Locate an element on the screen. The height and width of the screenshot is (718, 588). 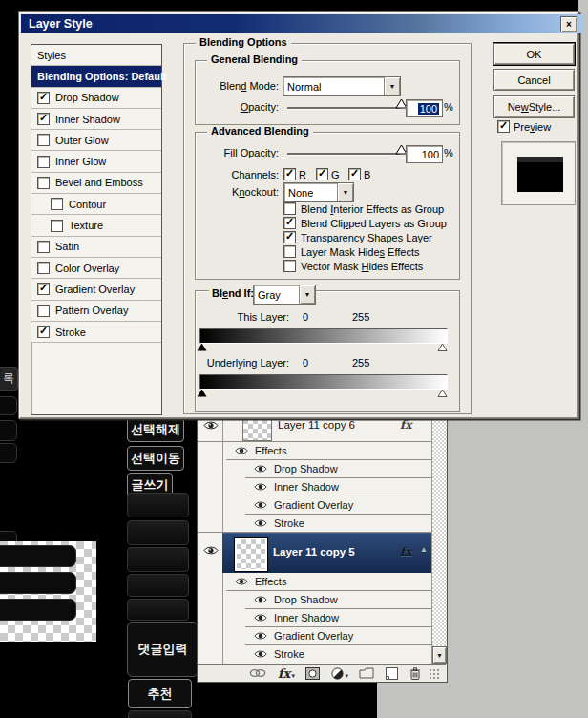
scroll-down-button: ▼ is located at coordinates (439, 655).